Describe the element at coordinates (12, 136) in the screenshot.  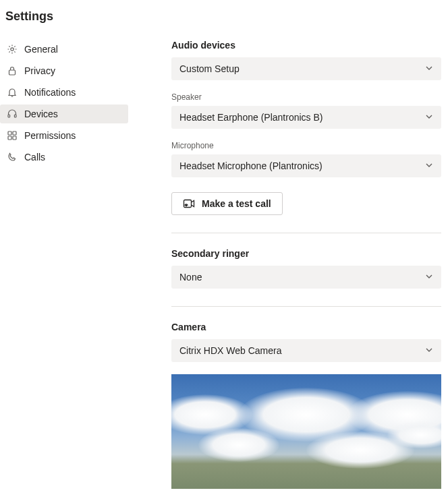
I see `apps-icon` at that location.